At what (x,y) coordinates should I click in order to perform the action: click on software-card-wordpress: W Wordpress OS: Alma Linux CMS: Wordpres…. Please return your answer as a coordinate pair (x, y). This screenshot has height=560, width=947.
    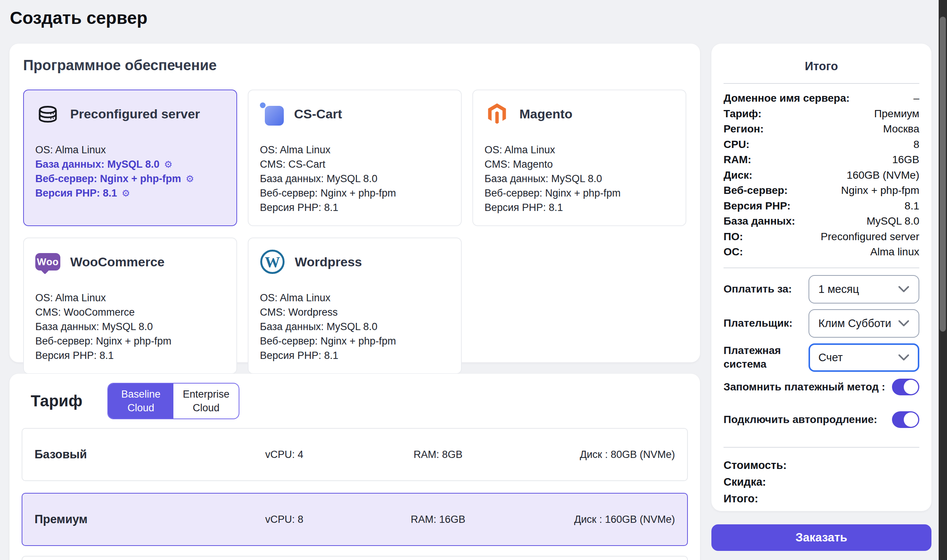
    Looking at the image, I should click on (355, 306).